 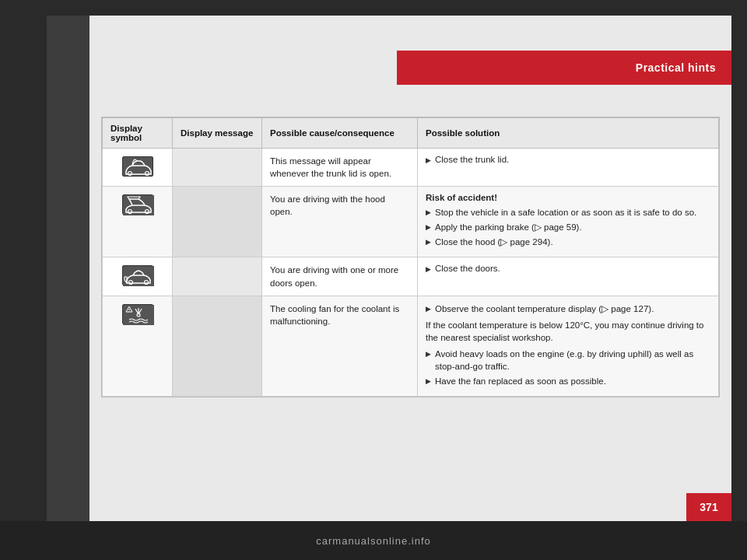 What do you see at coordinates (573, 360) in the screenshot?
I see `solution-item: Avoid heavy loads on the engine (e.g. by…` at bounding box center [573, 360].